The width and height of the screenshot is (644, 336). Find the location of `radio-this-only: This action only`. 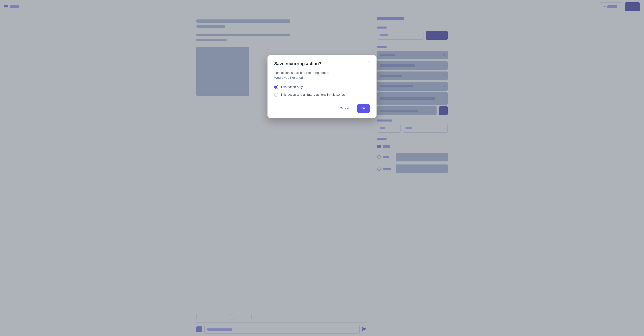

radio-this-only: This action only is located at coordinates (322, 87).